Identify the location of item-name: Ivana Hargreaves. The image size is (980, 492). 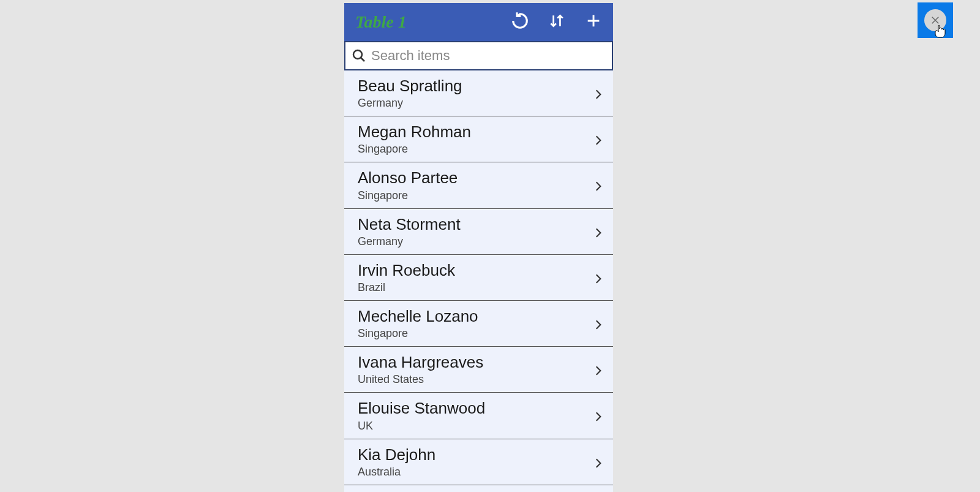
(475, 363).